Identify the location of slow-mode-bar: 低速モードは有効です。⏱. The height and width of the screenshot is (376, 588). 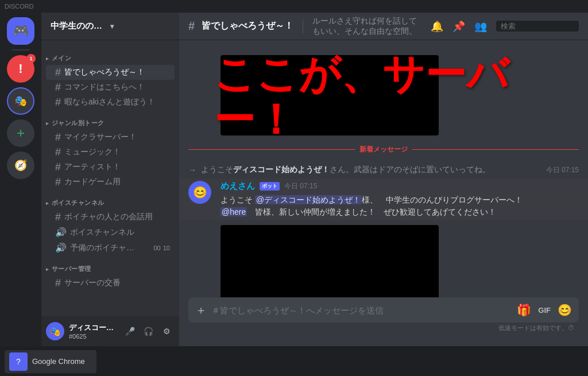
(384, 327).